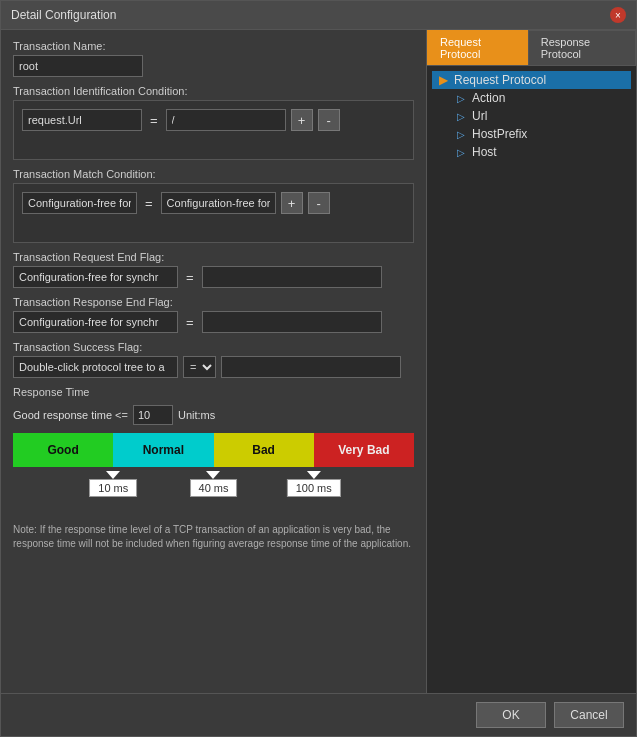  I want to click on good-response-row: Good response time <= Unit:ms, so click(214, 415).